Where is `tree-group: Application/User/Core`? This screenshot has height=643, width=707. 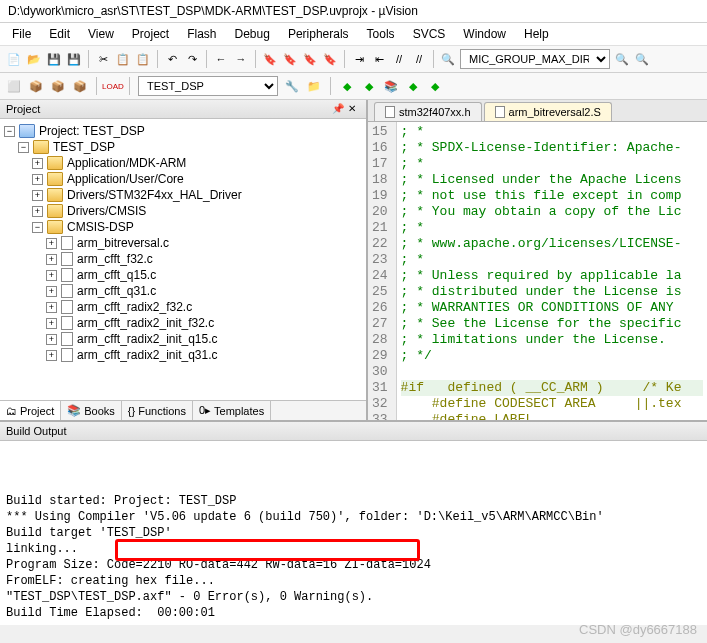
tree-group: Application/User/Core is located at coordinates (126, 179).